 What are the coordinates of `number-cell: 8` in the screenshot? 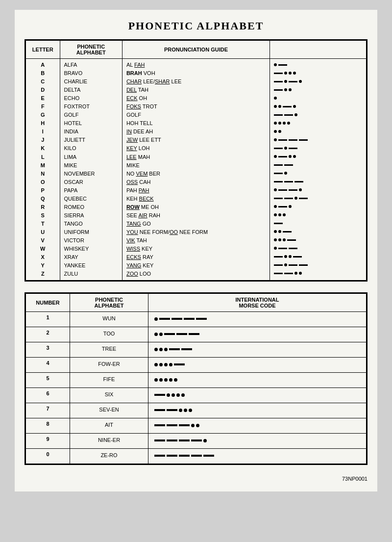 It's located at (48, 426).